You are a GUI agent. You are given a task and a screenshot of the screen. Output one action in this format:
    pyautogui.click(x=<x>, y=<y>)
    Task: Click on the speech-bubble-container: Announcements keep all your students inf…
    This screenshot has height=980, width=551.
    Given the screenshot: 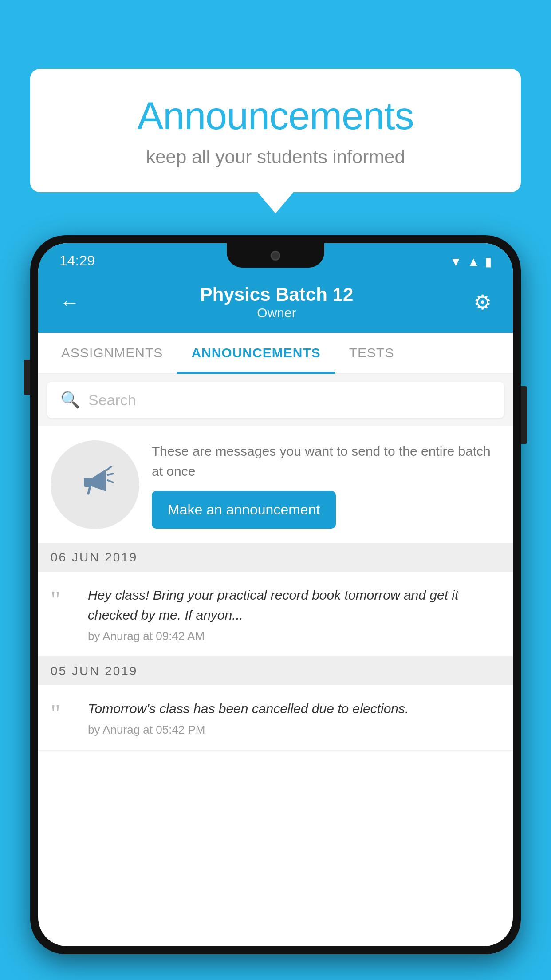 What is the action you would take?
    pyautogui.click(x=276, y=130)
    